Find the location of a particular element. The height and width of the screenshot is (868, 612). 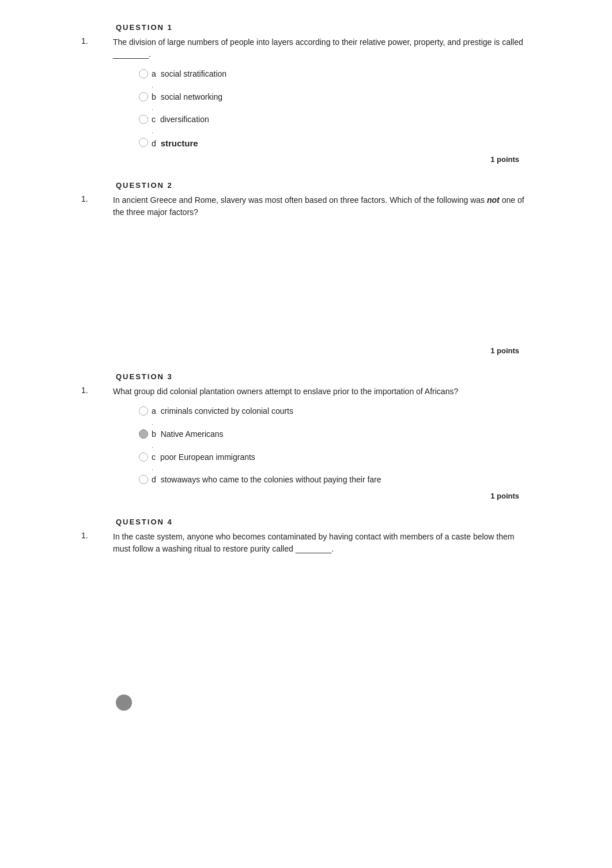

radio-1c is located at coordinates (143, 119).